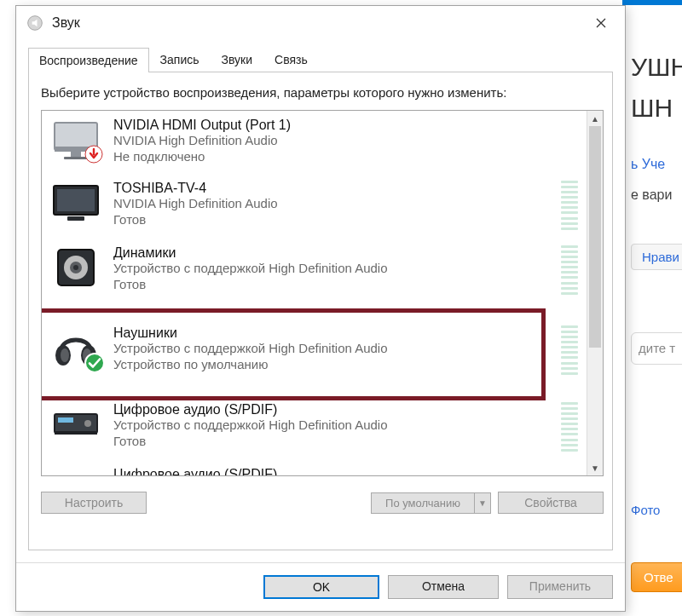 The height and width of the screenshot is (616, 682). What do you see at coordinates (483, 503) in the screenshot?
I see `set-default-dropdown: ▼` at bounding box center [483, 503].